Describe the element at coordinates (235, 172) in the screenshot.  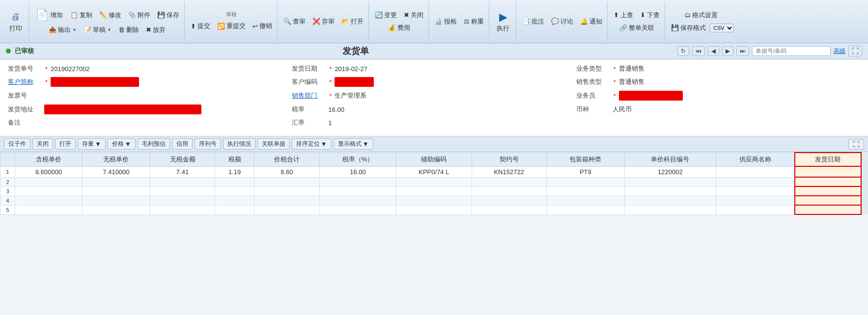
I see `tax-cell: 1.19` at that location.